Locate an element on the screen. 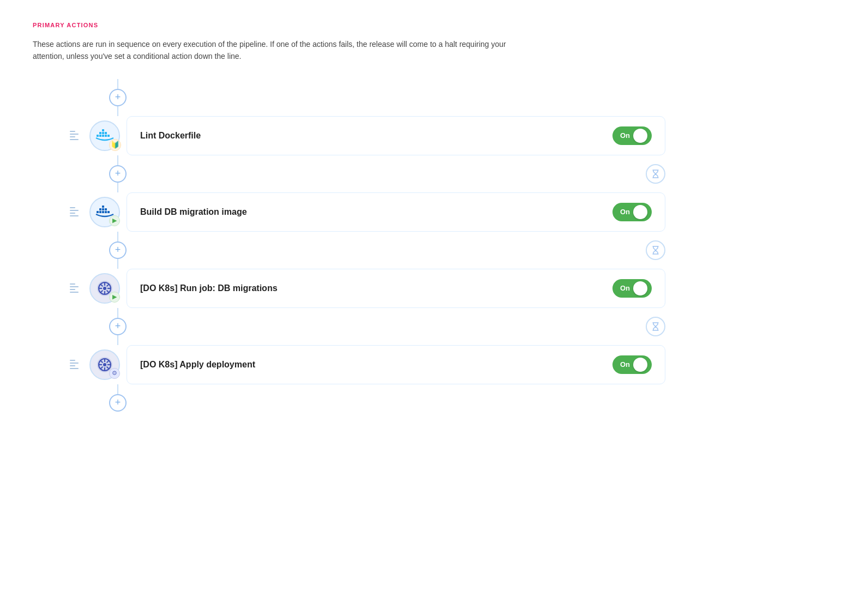 The image size is (841, 616). connector-top: + is located at coordinates (365, 98).